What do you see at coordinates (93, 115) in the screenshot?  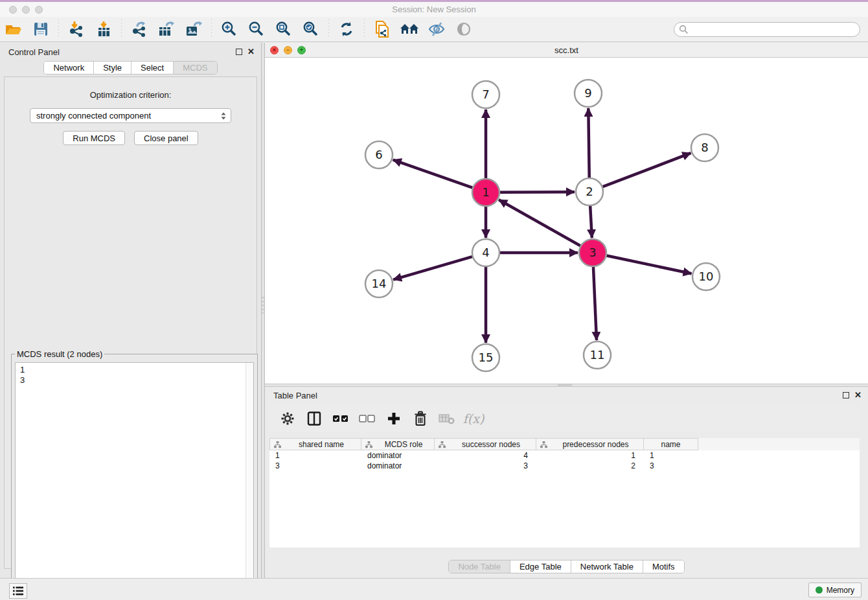 I see `criterion-dropdown-value: strongly connected component` at bounding box center [93, 115].